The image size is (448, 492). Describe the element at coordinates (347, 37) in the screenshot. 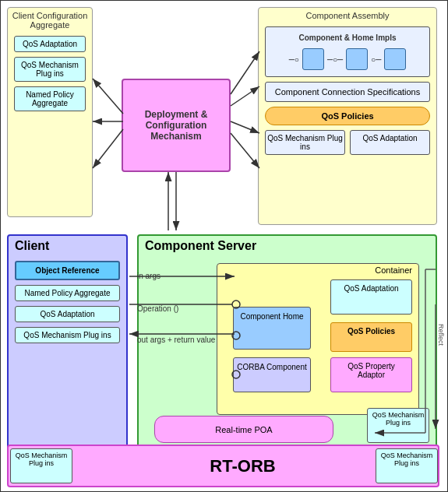

I see `comp-home-impls-title: Component & Home Impls` at that location.